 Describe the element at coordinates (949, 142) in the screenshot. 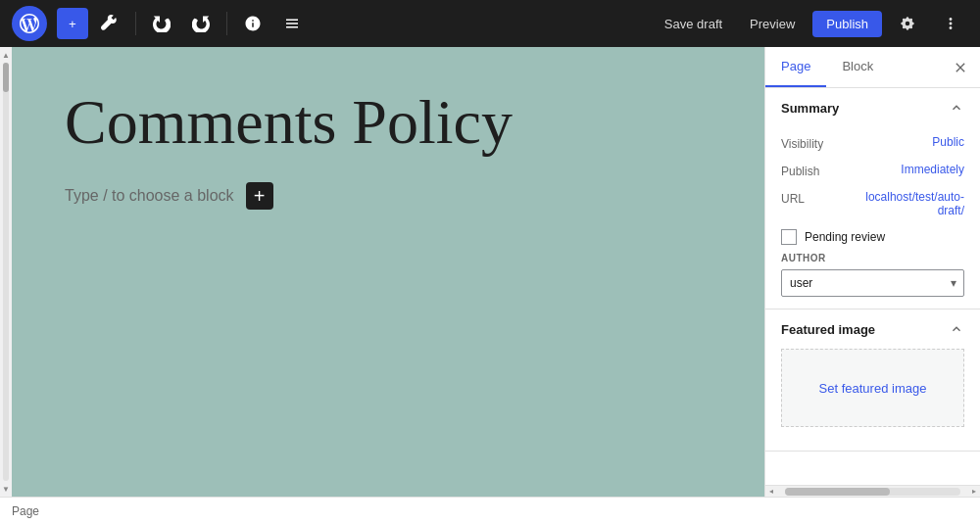

I see `visibility-value: Public` at that location.